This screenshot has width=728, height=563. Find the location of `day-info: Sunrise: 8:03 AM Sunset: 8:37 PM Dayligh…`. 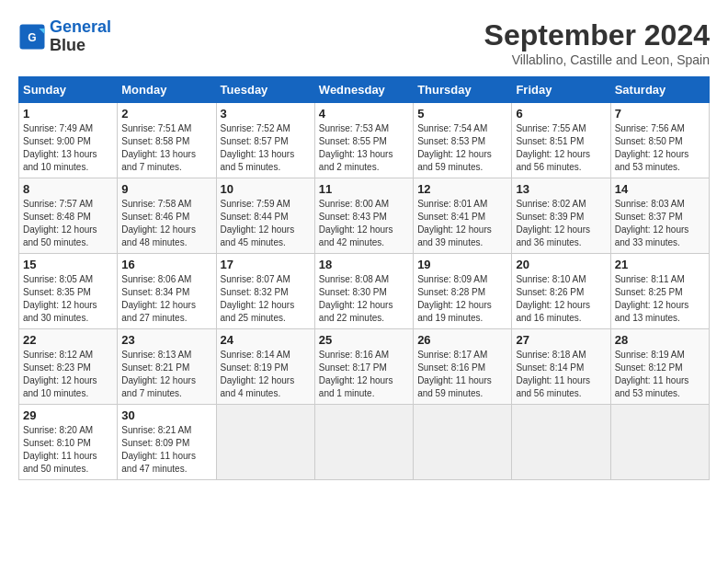

day-info: Sunrise: 8:03 AM Sunset: 8:37 PM Dayligh… is located at coordinates (660, 224).